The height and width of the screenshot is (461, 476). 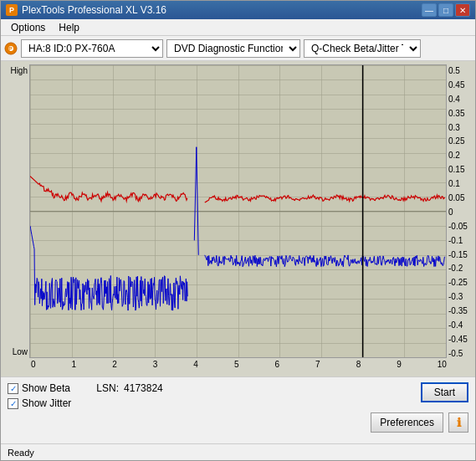 I want to click on title-bar: P PlexTools Professional XL V3.16 — □ ✕, so click(x=238, y=10).